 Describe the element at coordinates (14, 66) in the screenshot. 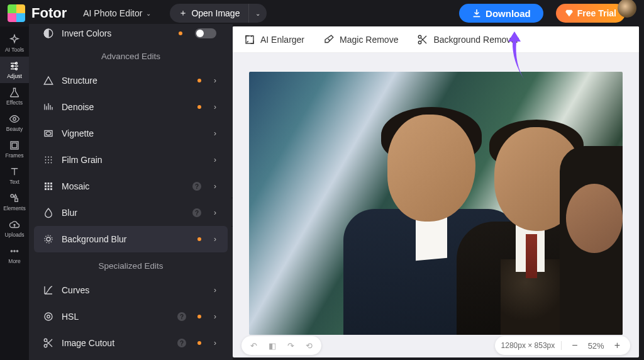

I see `sliders-icon` at that location.